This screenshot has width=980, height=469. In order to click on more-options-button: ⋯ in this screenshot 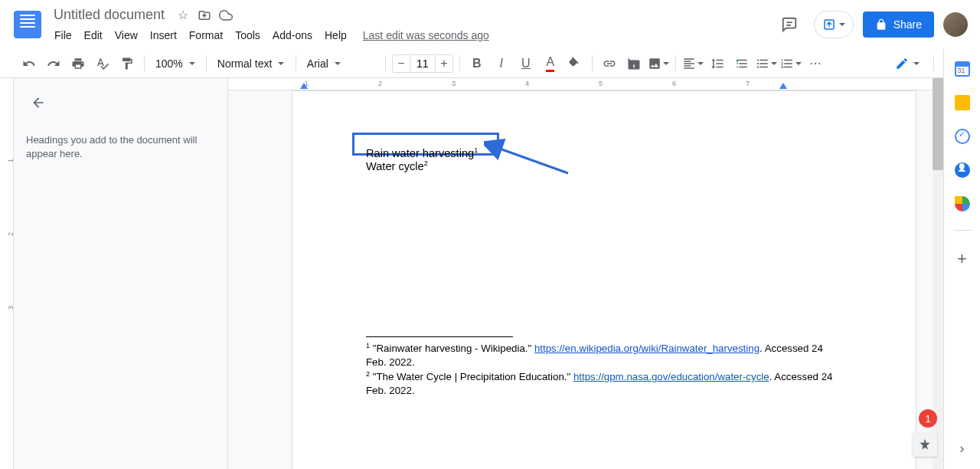, I will do `click(815, 64)`.